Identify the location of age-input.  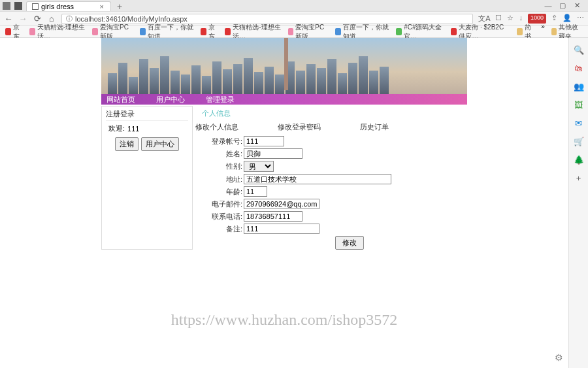
(255, 192).